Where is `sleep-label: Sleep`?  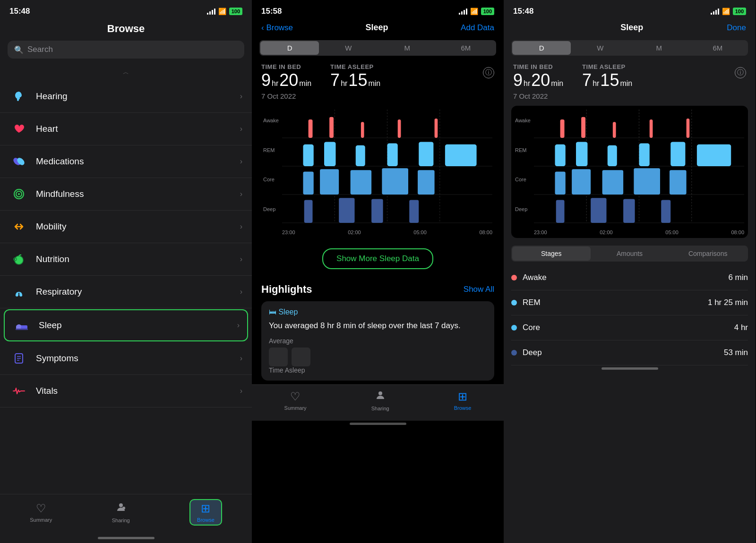 sleep-label: Sleep is located at coordinates (138, 325).